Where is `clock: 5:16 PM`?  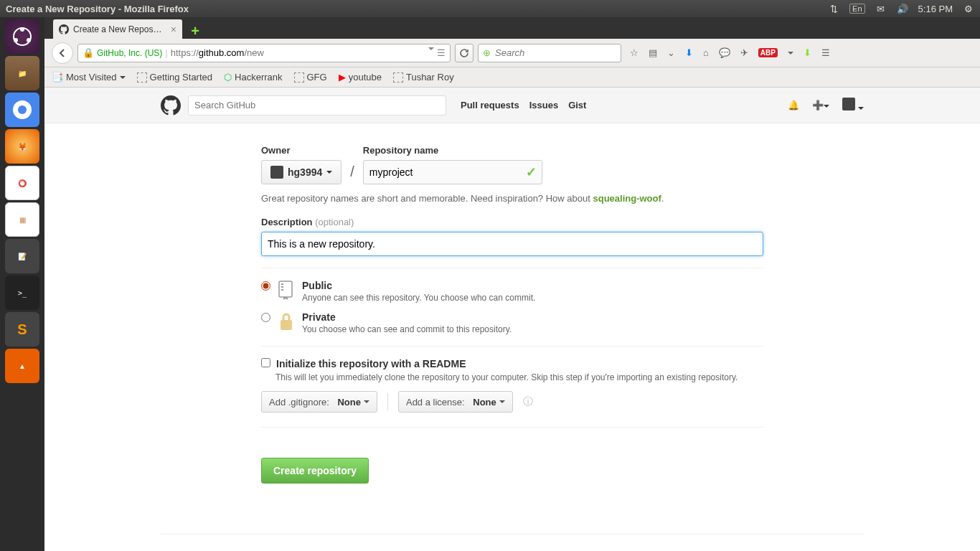 clock: 5:16 PM is located at coordinates (936, 9).